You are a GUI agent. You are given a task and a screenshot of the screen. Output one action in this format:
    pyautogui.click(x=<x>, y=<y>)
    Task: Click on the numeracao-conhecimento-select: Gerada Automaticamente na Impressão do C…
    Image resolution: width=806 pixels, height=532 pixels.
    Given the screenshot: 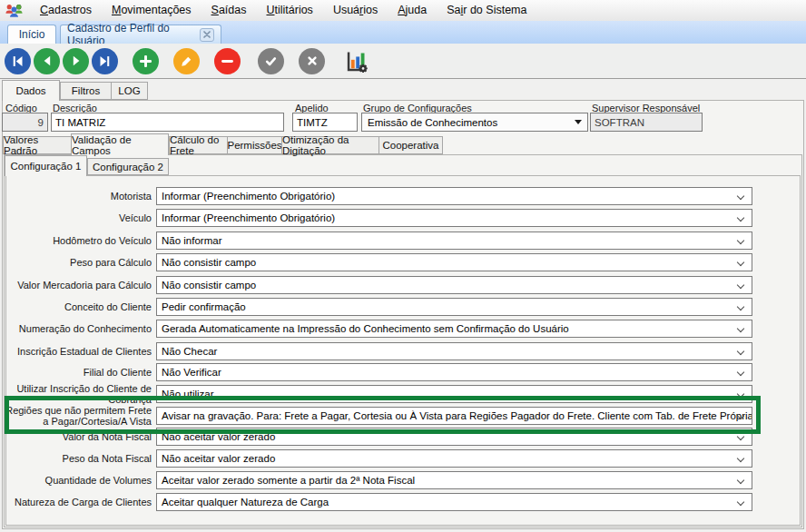 What is the action you would take?
    pyautogui.click(x=454, y=329)
    